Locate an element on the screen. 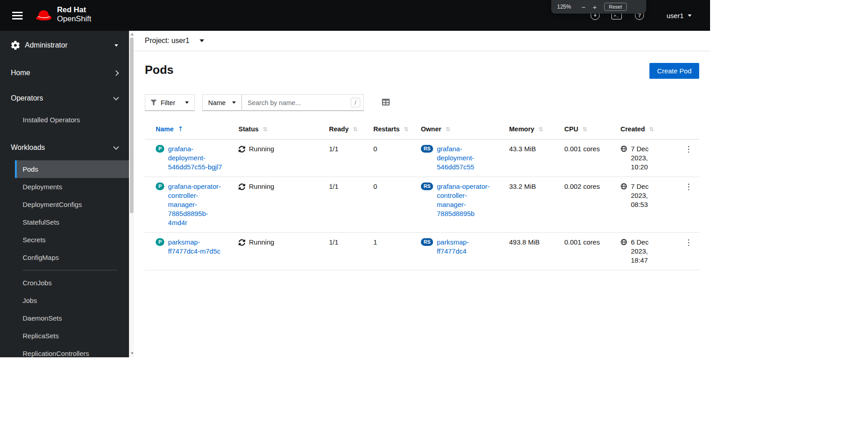 This screenshot has height=437, width=868. brand-text: Red Hat OpenShift is located at coordinates (74, 14).